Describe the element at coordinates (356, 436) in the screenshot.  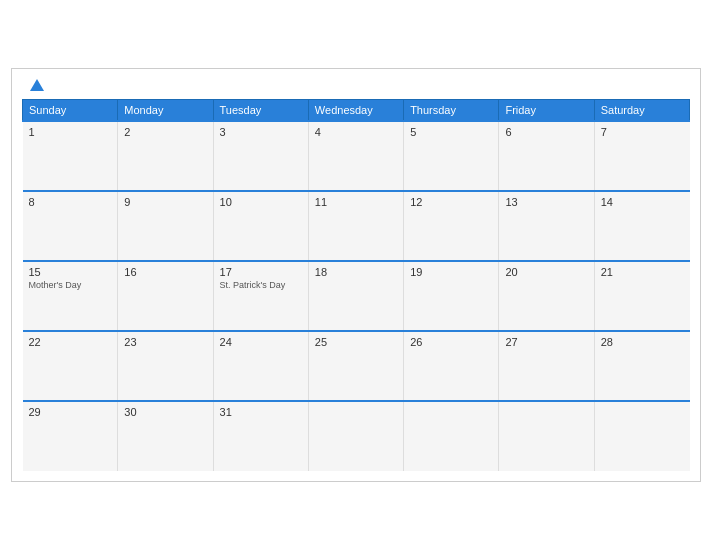
I see `week-row-5: 293031` at that location.